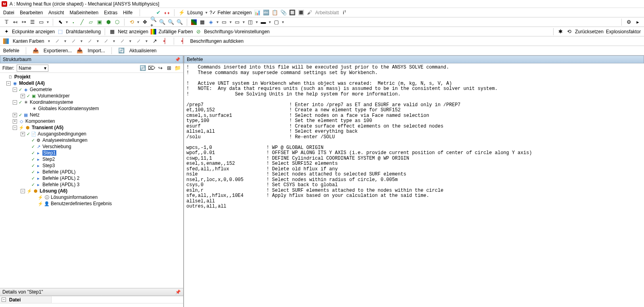 Image resolution: width=644 pixels, height=307 pixels. What do you see at coordinates (128, 13) in the screenshot?
I see `menu-hilfe: Hilfe` at bounding box center [128, 13].